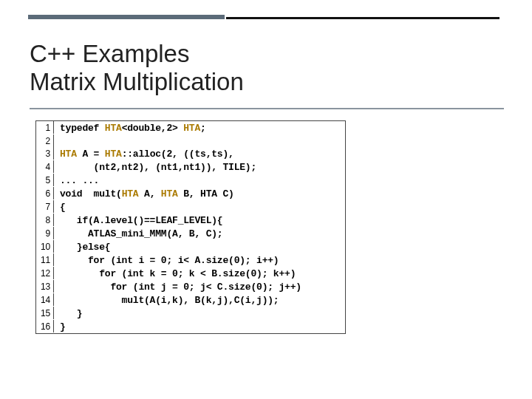 The image size is (532, 399). I want to click on title-line-1: C++ Examples, so click(109, 53).